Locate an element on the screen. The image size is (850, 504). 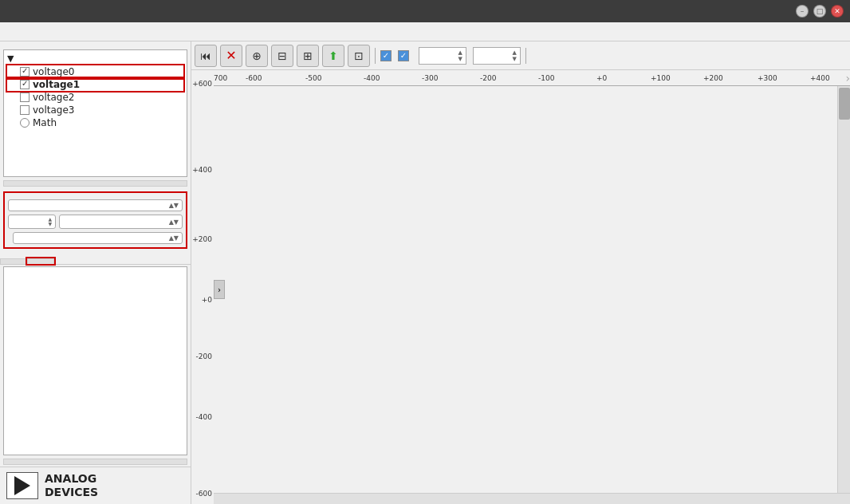
tab-markers is located at coordinates (14, 262).